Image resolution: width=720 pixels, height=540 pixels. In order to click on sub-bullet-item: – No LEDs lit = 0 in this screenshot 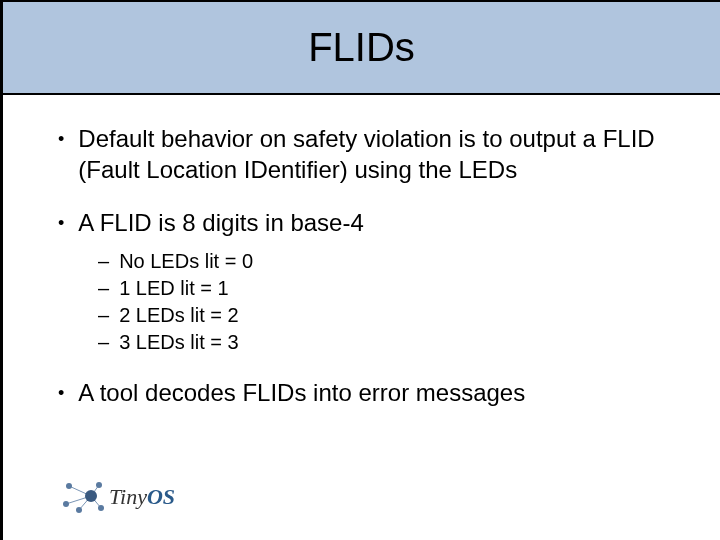, I will do `click(384, 262)`.